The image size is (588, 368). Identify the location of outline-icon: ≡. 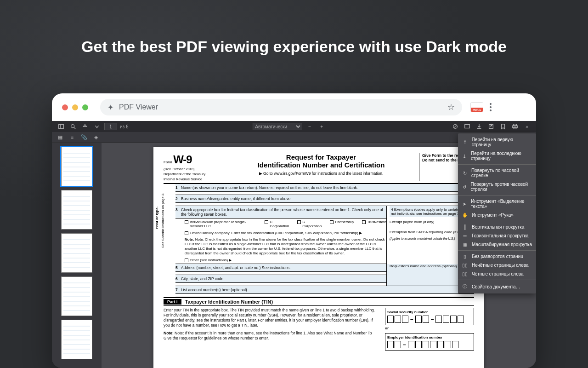
(72, 138).